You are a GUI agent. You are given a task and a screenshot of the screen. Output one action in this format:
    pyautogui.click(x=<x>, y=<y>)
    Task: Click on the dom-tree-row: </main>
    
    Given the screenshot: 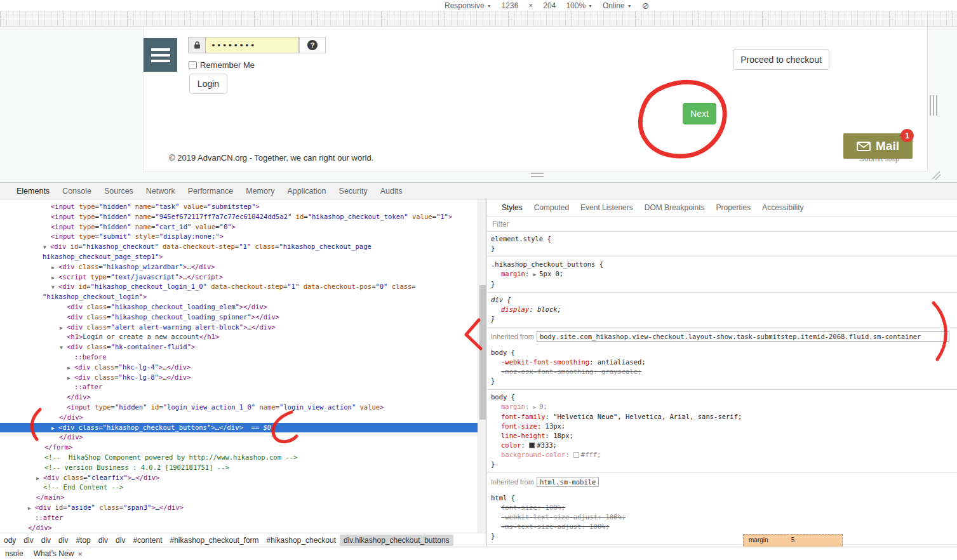 What is the action you would take?
    pyautogui.click(x=239, y=498)
    